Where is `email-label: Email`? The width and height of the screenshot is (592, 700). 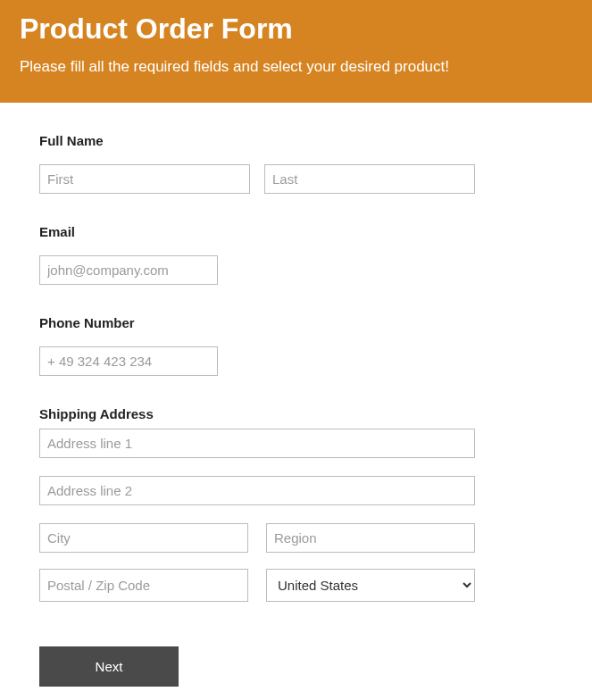 email-label: Email is located at coordinates (296, 232).